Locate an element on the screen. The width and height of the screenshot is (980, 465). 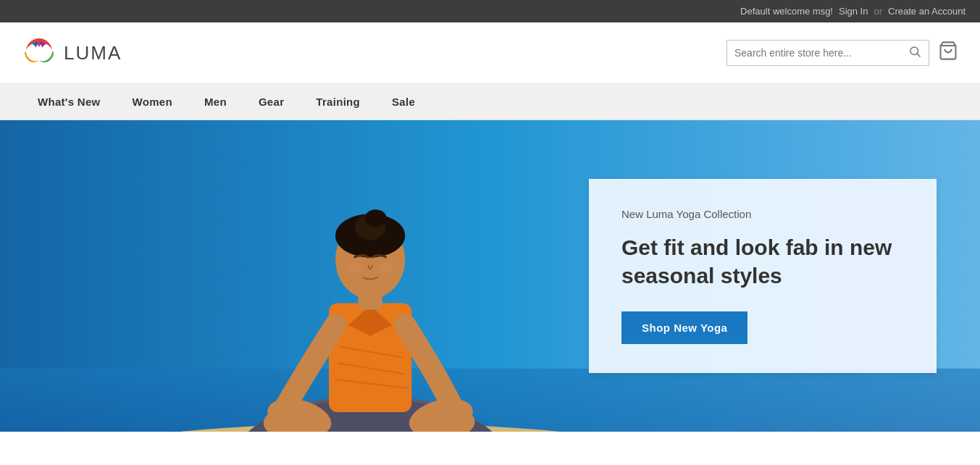
separator: or is located at coordinates (878, 12).